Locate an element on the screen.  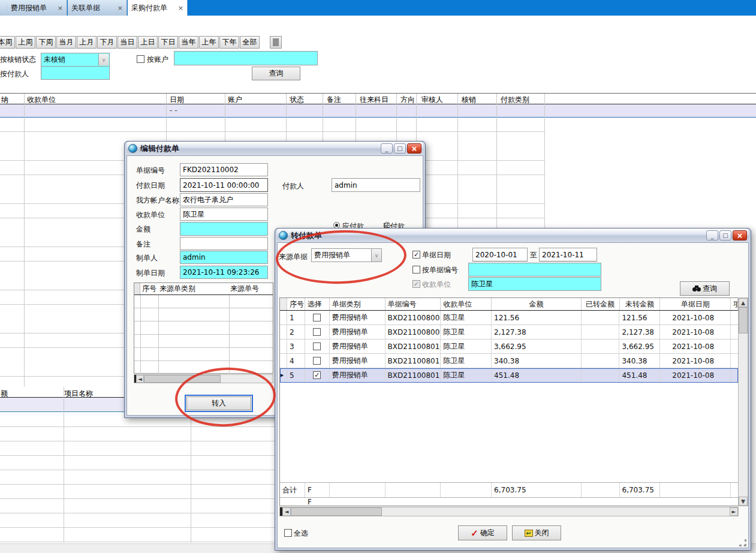
select-all-checkbox is located at coordinates (288, 533).